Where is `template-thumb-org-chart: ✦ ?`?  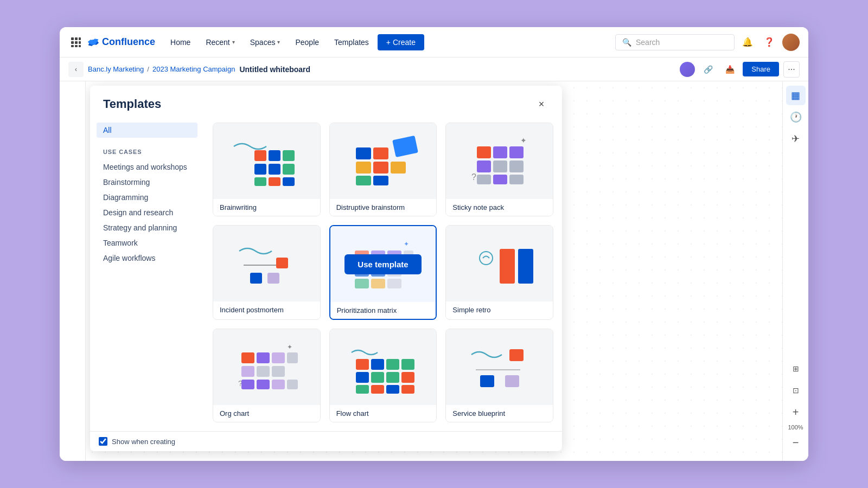
template-thumb-org-chart: ✦ ? is located at coordinates (267, 367).